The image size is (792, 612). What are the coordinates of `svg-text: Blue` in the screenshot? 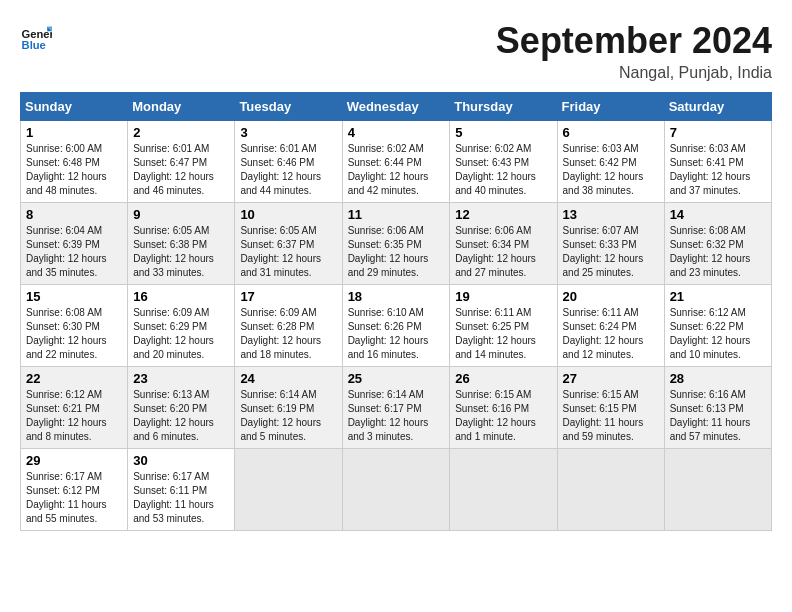 It's located at (34, 45).